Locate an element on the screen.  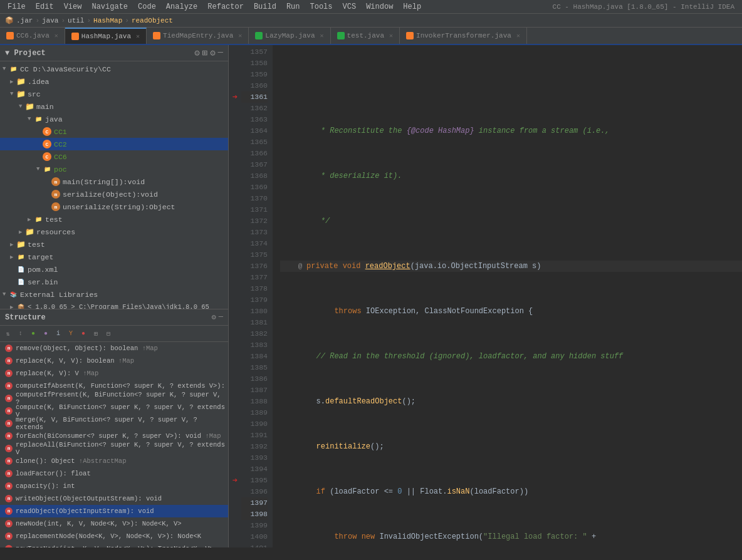
tab-close-hashmap: ✕ is located at coordinates (138, 36).